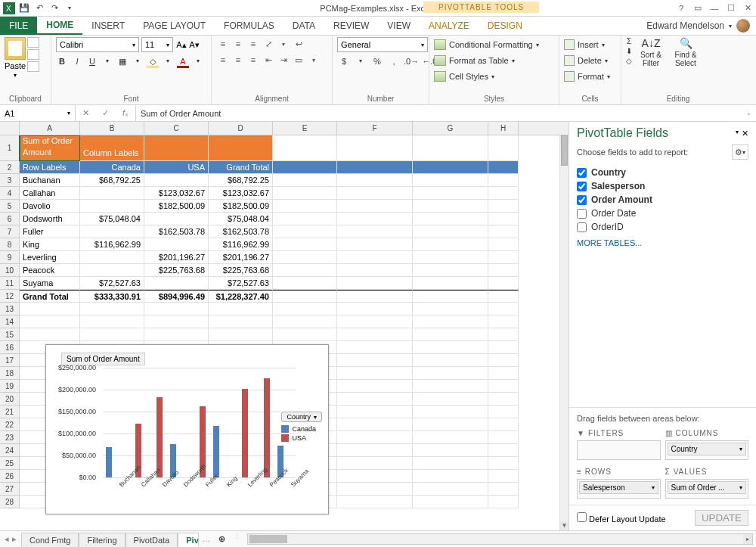 Image resolution: width=756 pixels, height=547 pixels. Describe the element at coordinates (587, 45) in the screenshot. I see `insert-button: Insert ▾` at that location.